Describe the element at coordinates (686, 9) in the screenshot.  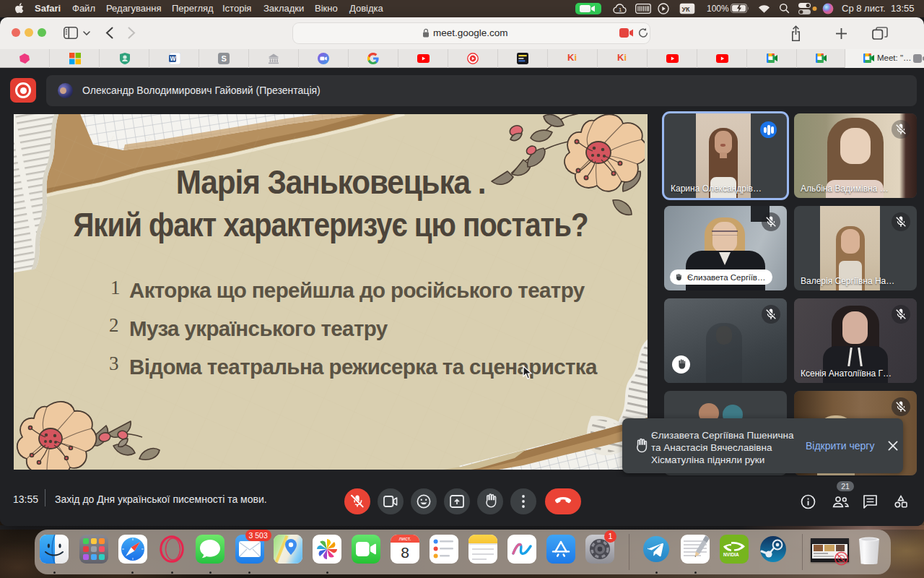
I see `svg-text: УК` at that location.